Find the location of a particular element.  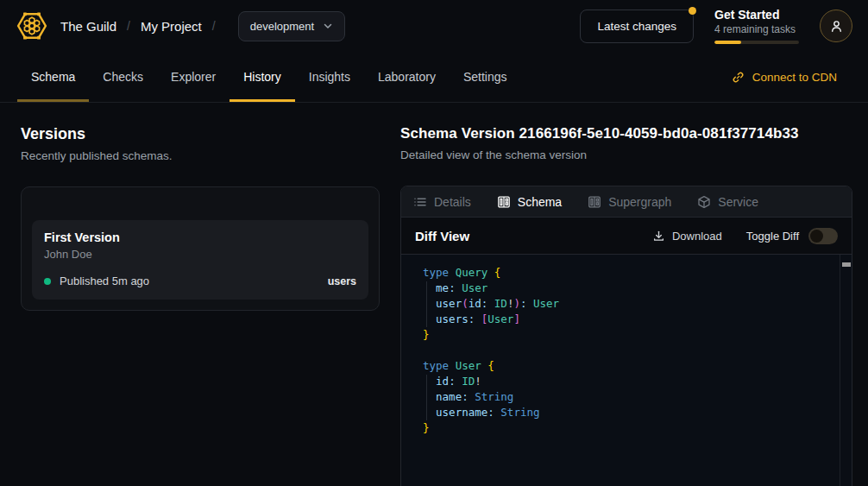

list-icon is located at coordinates (420, 202).